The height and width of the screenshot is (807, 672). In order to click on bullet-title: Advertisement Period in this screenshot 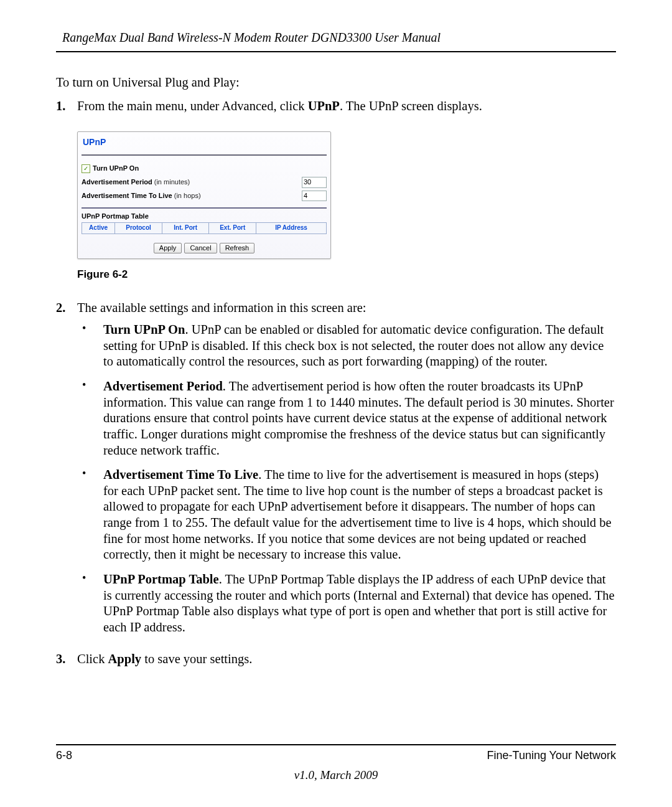, I will do `click(163, 386)`.